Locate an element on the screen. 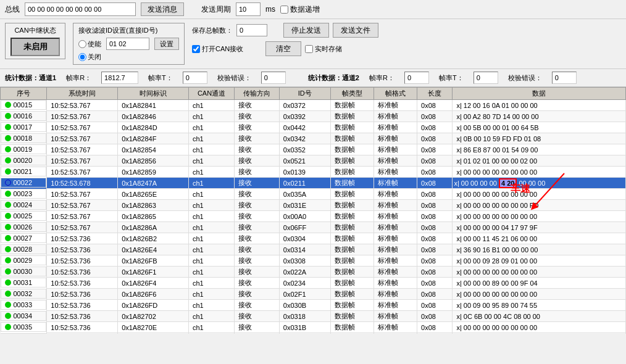 This screenshot has width=626, height=364. cell-time: 10:52:53.736 is located at coordinates (83, 305).